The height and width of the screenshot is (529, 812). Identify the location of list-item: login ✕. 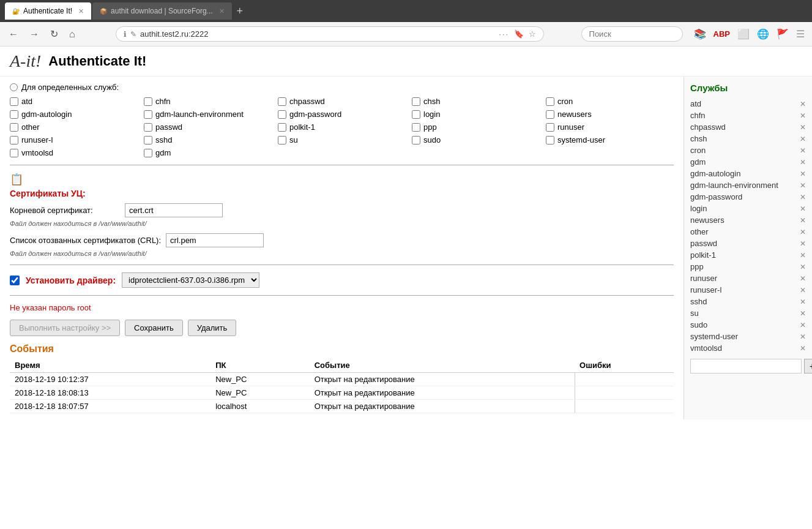
(748, 208).